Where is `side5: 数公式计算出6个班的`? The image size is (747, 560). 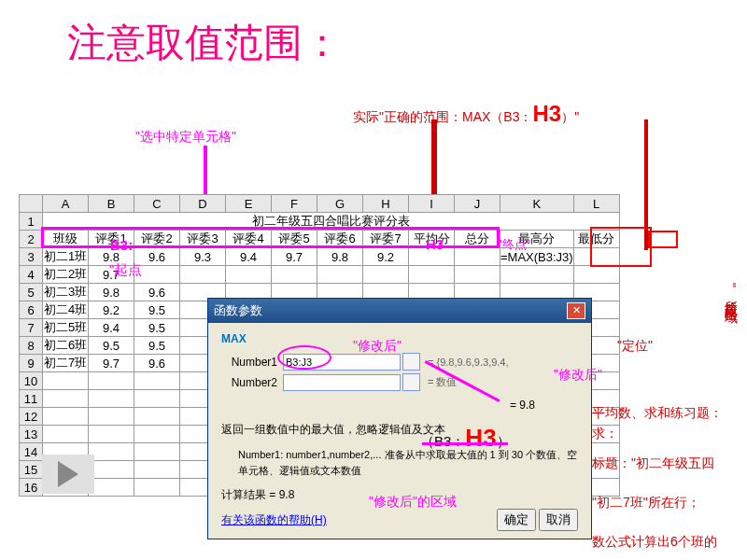 side5: 数公式计算出6个班的 is located at coordinates (655, 542).